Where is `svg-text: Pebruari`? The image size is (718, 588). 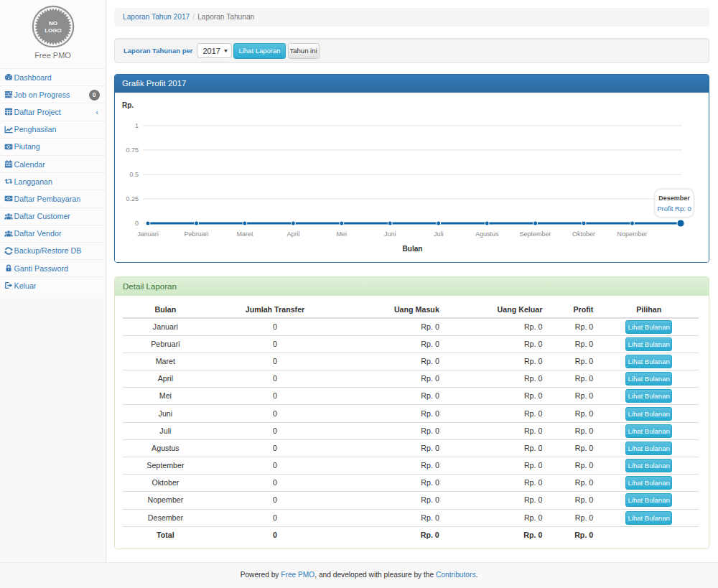
svg-text: Pebruari is located at coordinates (196, 234).